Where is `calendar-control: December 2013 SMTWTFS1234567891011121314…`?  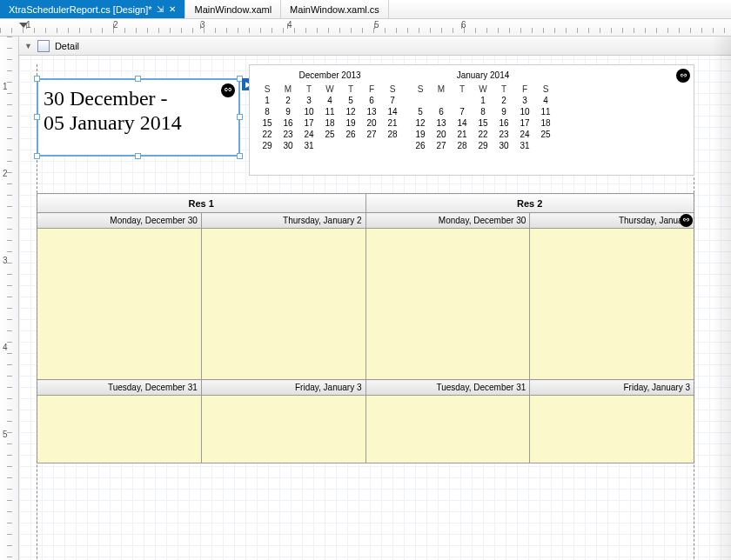
calendar-control: December 2013 SMTWTFS1234567891011121314… is located at coordinates (472, 120).